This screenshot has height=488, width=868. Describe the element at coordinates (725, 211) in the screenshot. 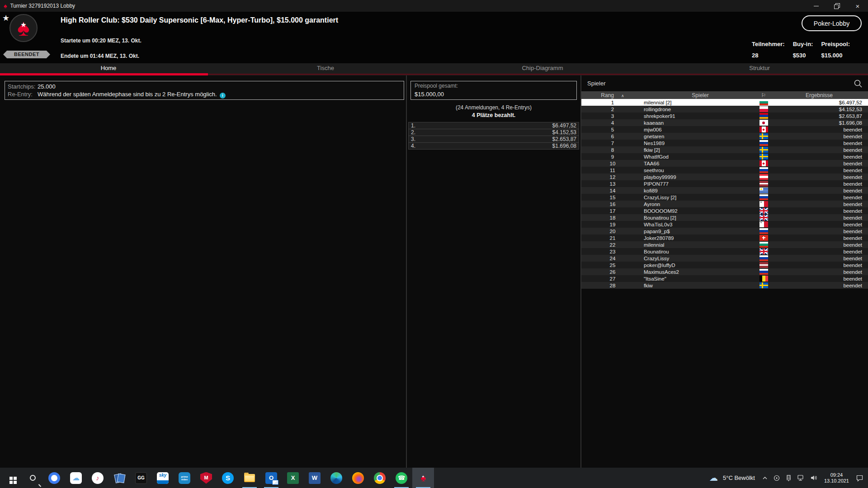

I see `player-row-17: 17BOOOOOM92beendet` at that location.